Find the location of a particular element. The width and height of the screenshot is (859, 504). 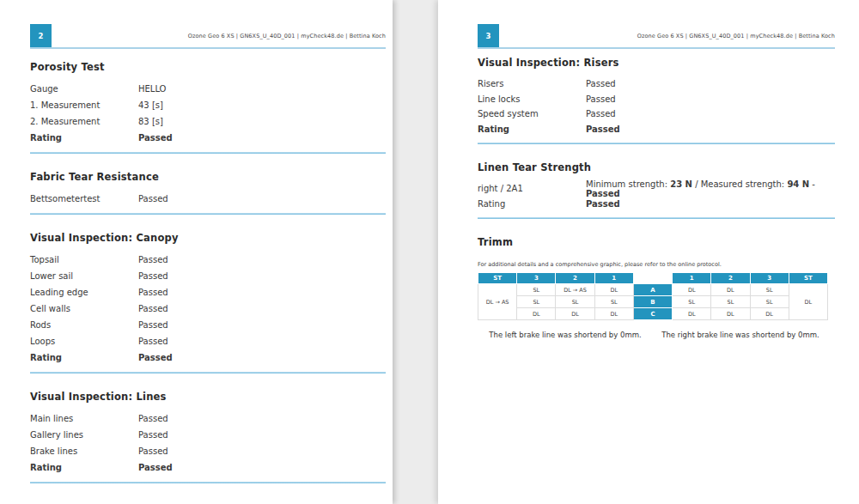

spec-label: Loops is located at coordinates (84, 342).